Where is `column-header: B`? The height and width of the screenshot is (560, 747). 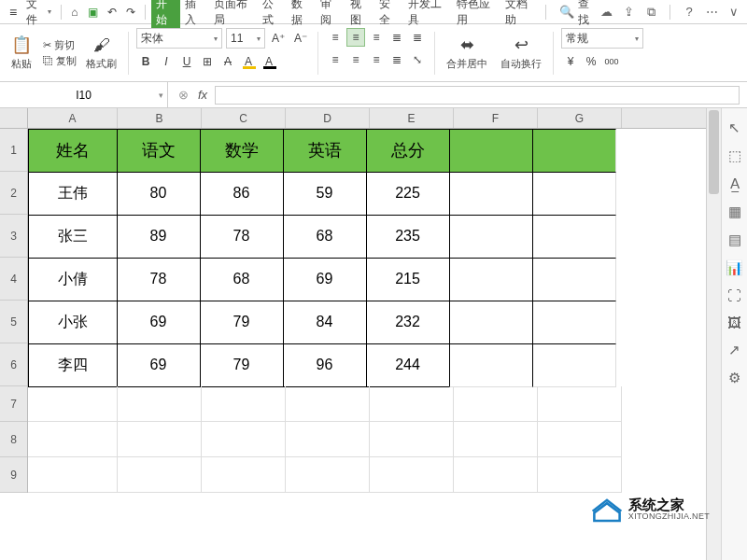 column-header: B is located at coordinates (160, 118).